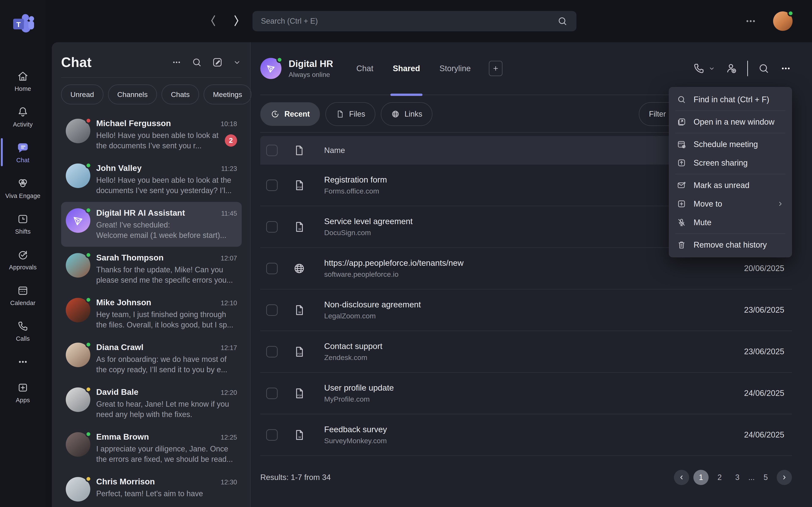  What do you see at coordinates (730, 122) in the screenshot?
I see `menu-item-open-new-window: Open in a new window` at bounding box center [730, 122].